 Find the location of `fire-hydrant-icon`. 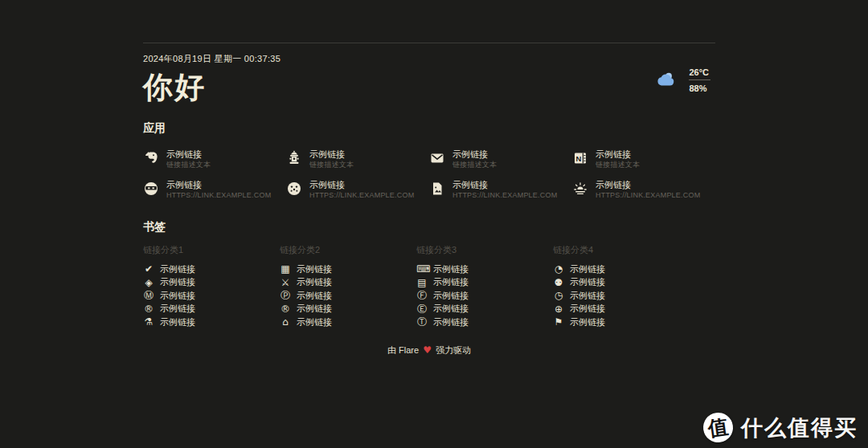

fire-hydrant-icon is located at coordinates (294, 158).